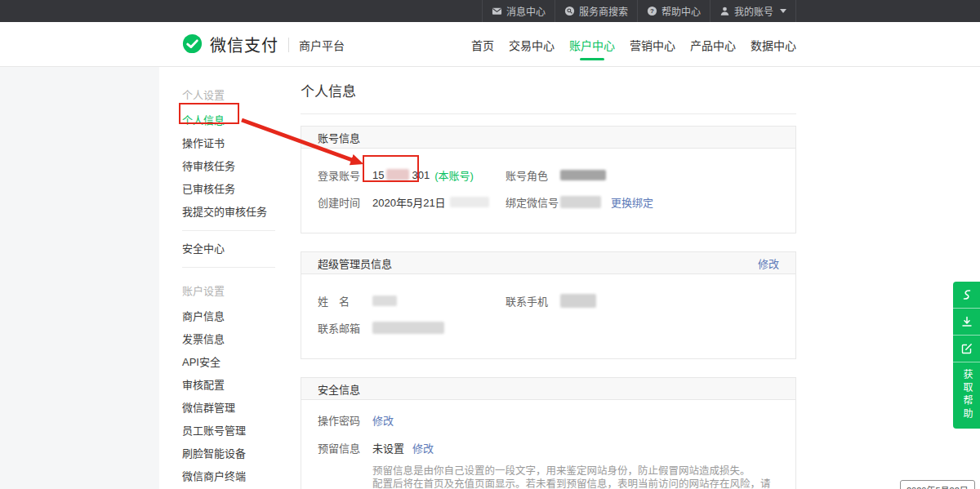  I want to click on login-account-value: 15 301, so click(401, 175).